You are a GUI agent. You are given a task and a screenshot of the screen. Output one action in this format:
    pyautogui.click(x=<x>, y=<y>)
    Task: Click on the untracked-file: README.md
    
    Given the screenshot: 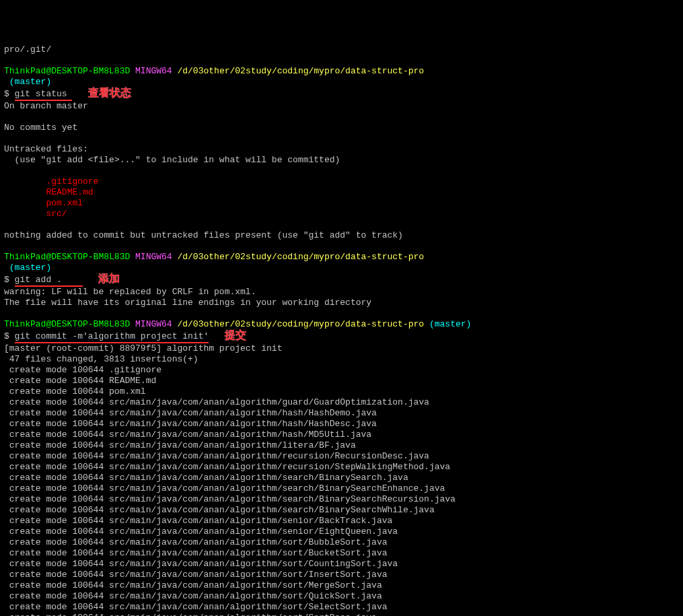 What is the action you would take?
    pyautogui.click(x=69, y=193)
    